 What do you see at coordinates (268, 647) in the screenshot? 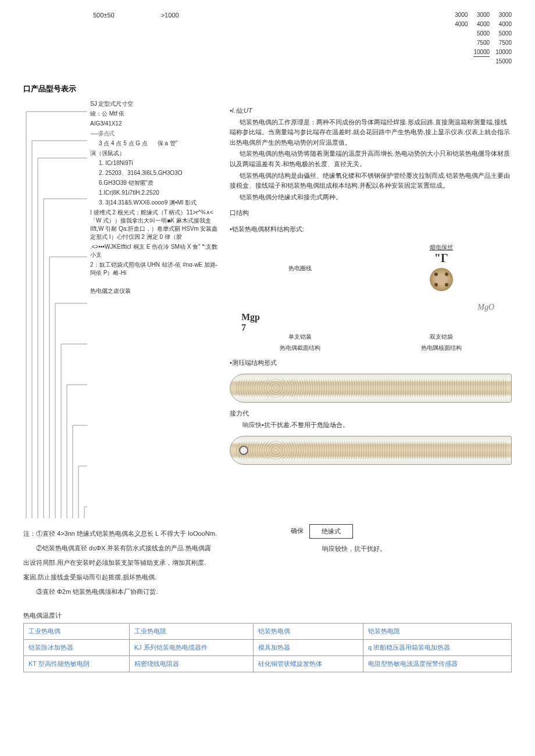
I see `product-link-table: 工业热电偶 工业热电阻 铠装热电偶 铠装热电阻 铠装除冰加热器 KJ 系列铠装电…` at bounding box center [268, 647].